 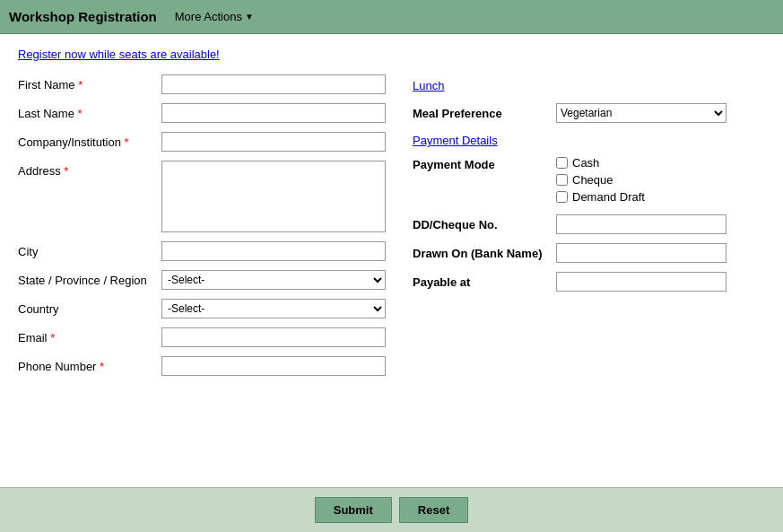 I want to click on email-label: Email *, so click(x=90, y=336).